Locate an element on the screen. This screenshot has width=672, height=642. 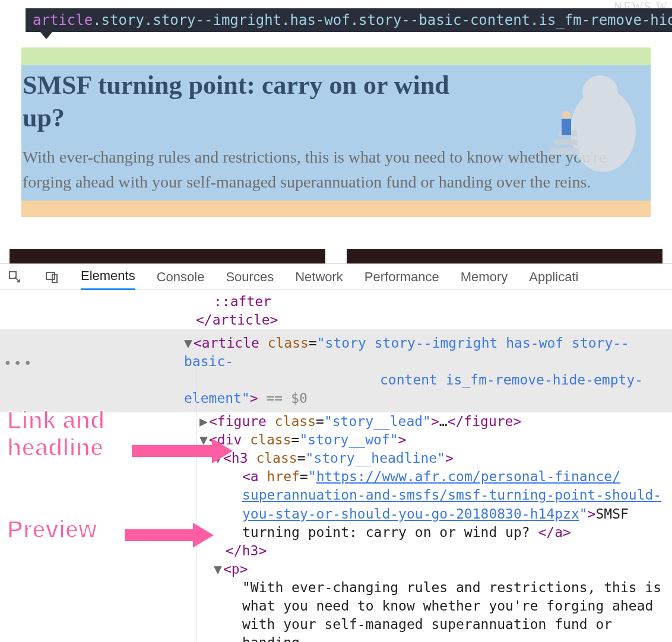
annotation-link-headline: Link andheadline is located at coordinates (56, 434).